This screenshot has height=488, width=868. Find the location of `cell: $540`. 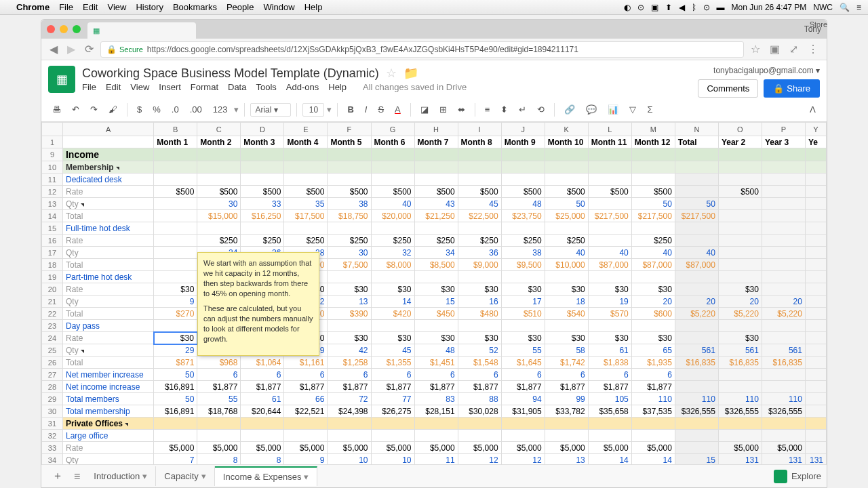

cell: $540 is located at coordinates (566, 314).